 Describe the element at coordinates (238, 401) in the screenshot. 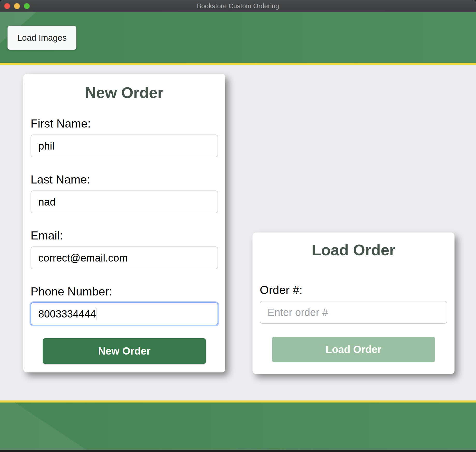

I see `bottom-accent-line` at that location.